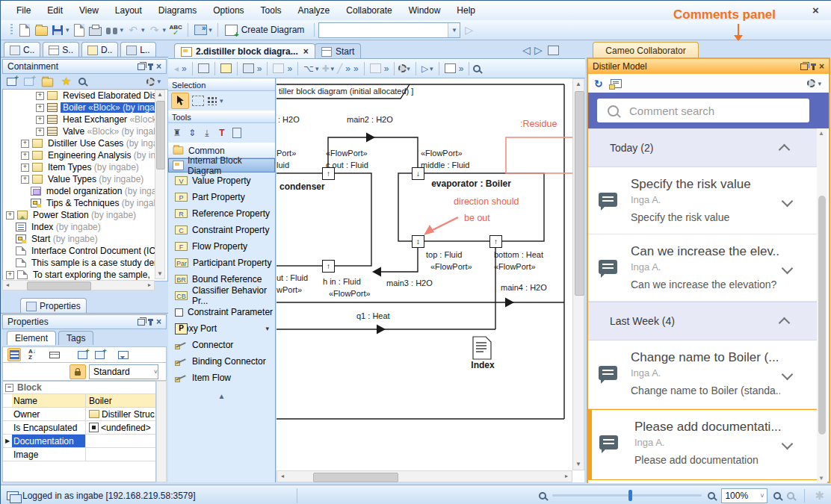  I want to click on block-title: condenser, so click(302, 187).